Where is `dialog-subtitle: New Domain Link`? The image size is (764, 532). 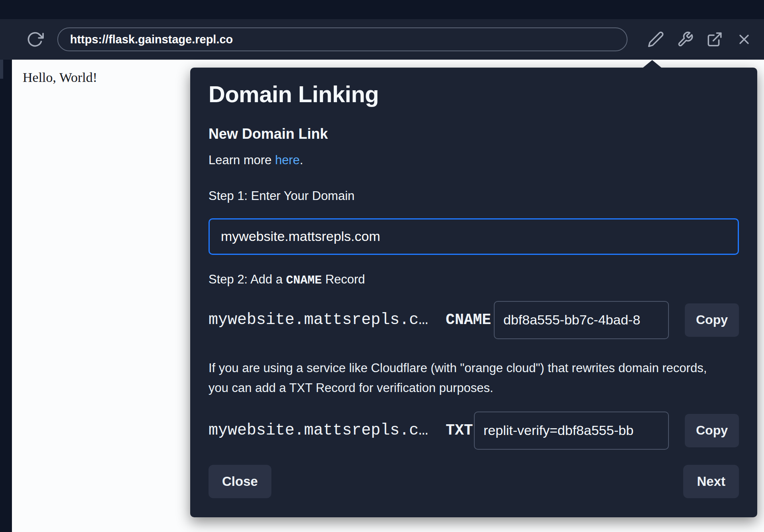 dialog-subtitle: New Domain Link is located at coordinates (474, 134).